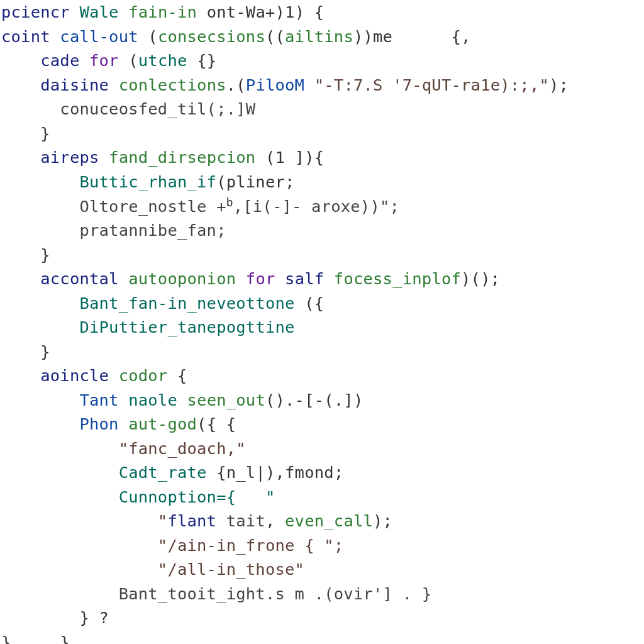 The width and height of the screenshot is (644, 644). I want to click on code-line: coint call-out (consecsions((ailtins))me…, so click(236, 36).